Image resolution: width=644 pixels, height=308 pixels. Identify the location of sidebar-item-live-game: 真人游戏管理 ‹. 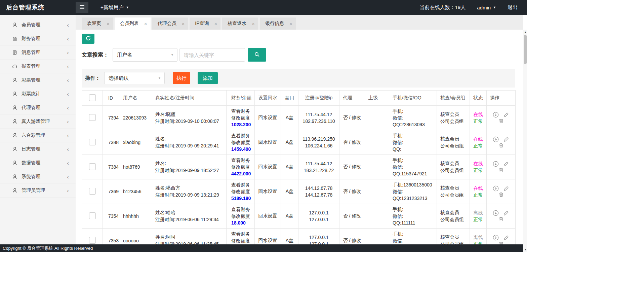
(38, 122).